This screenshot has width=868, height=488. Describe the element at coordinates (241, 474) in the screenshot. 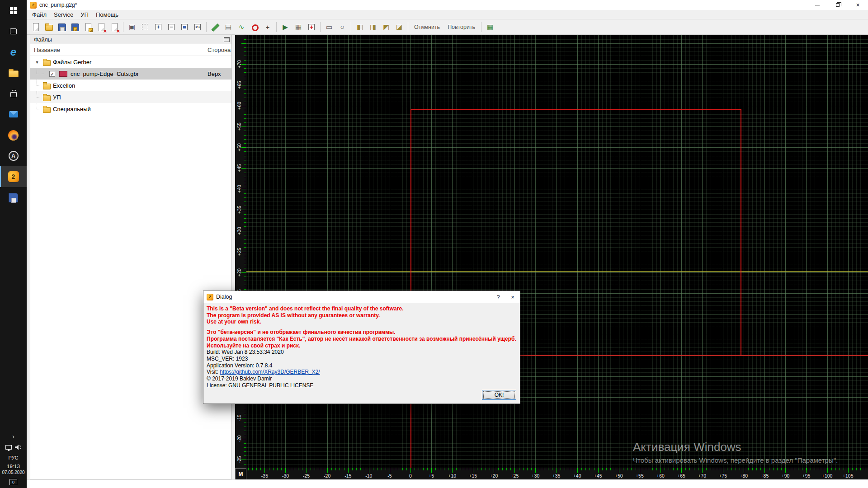

I see `units-toggle: M` at that location.